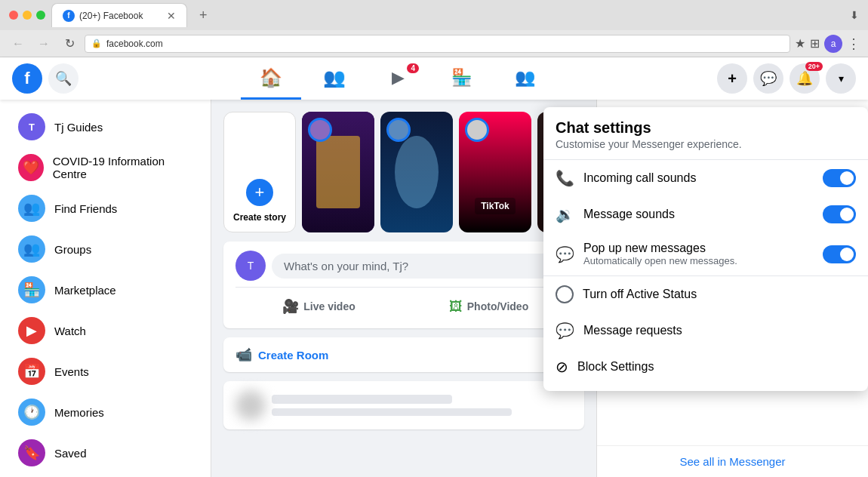  What do you see at coordinates (839, 178) in the screenshot?
I see `incoming-call-toggle` at bounding box center [839, 178].